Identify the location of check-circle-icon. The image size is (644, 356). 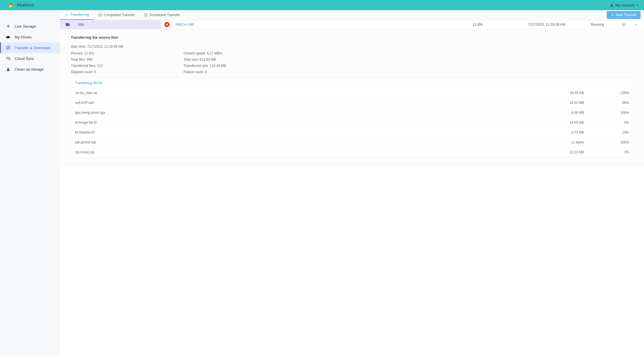
(100, 15).